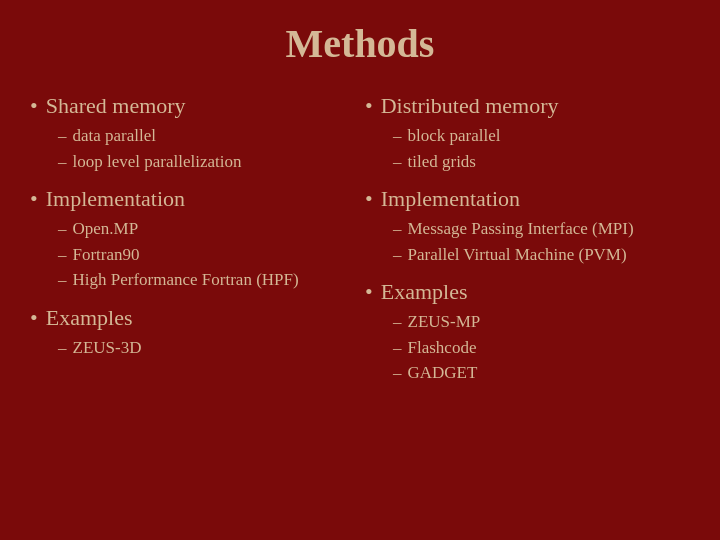  Describe the element at coordinates (542, 348) in the screenshot. I see `right-section-3-subitems: – ZEUS-MP – Flashcode – GADGET` at that location.